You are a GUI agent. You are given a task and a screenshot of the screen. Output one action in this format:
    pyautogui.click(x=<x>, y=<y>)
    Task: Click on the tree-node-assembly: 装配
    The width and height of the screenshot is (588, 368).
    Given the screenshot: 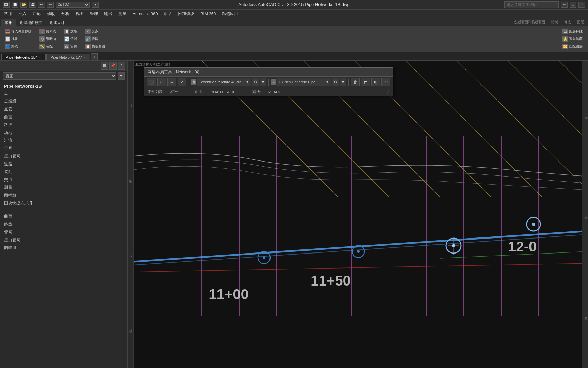 What is the action you would take?
    pyautogui.click(x=64, y=172)
    